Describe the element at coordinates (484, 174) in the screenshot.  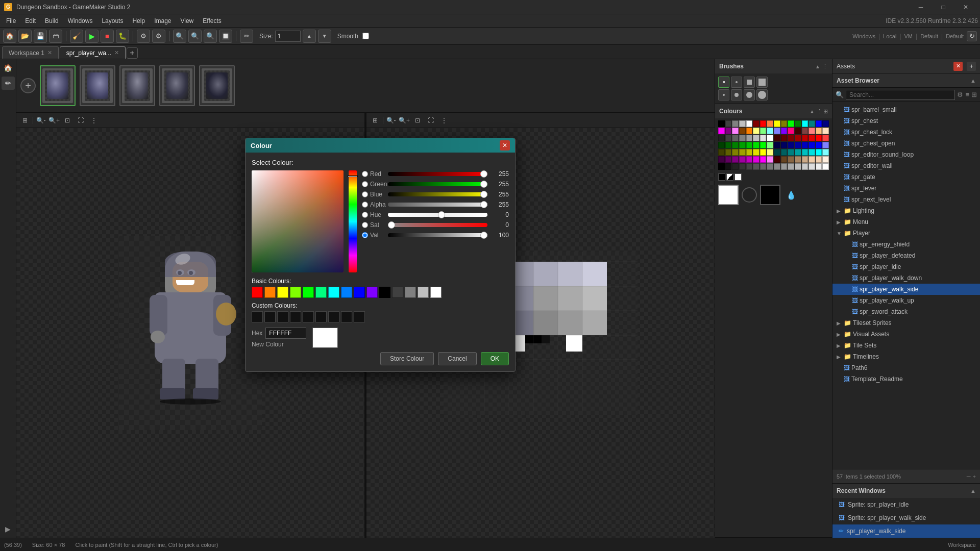
I see `red-thumb` at that location.